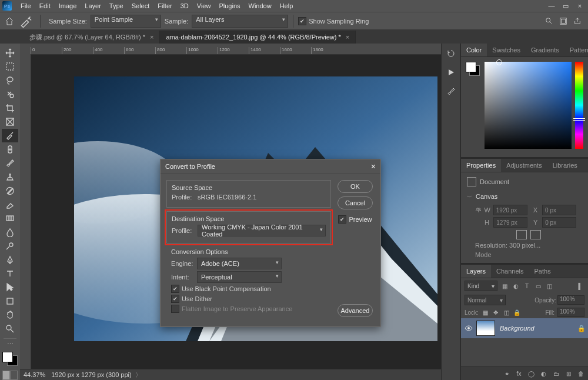 The image size is (588, 380). I want to click on lock-pixels-icon: ▦, so click(486, 313).